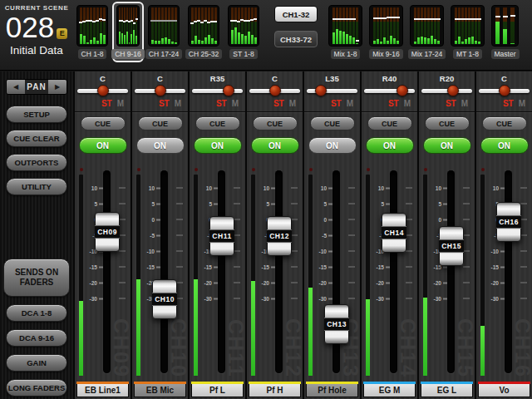  What do you see at coordinates (274, 391) in the screenshot?
I see `channel-name-tag: Pf H` at bounding box center [274, 391].